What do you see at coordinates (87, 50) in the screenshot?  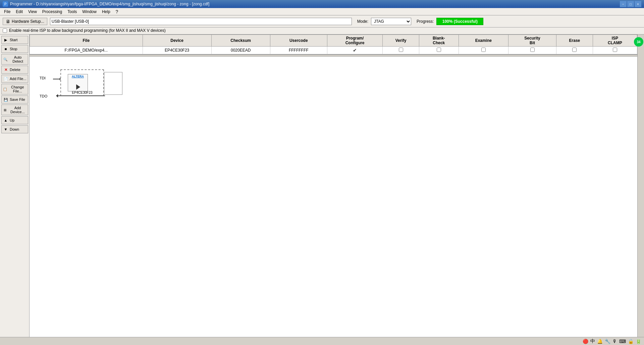 I see `cell-file: F:/FPGA_DEMO/exp4...` at bounding box center [87, 50].